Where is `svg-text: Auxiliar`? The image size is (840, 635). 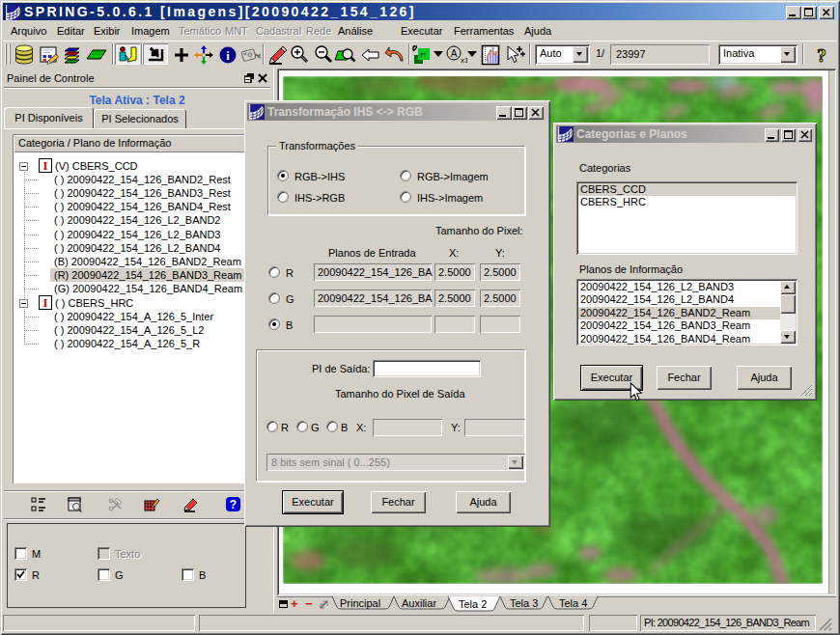
svg-text: Auxiliar is located at coordinates (419, 603).